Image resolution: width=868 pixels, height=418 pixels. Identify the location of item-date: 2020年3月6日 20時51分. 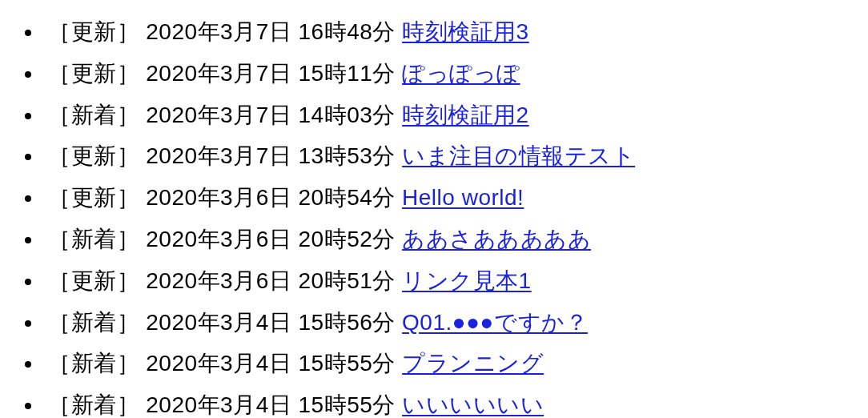
(271, 280).